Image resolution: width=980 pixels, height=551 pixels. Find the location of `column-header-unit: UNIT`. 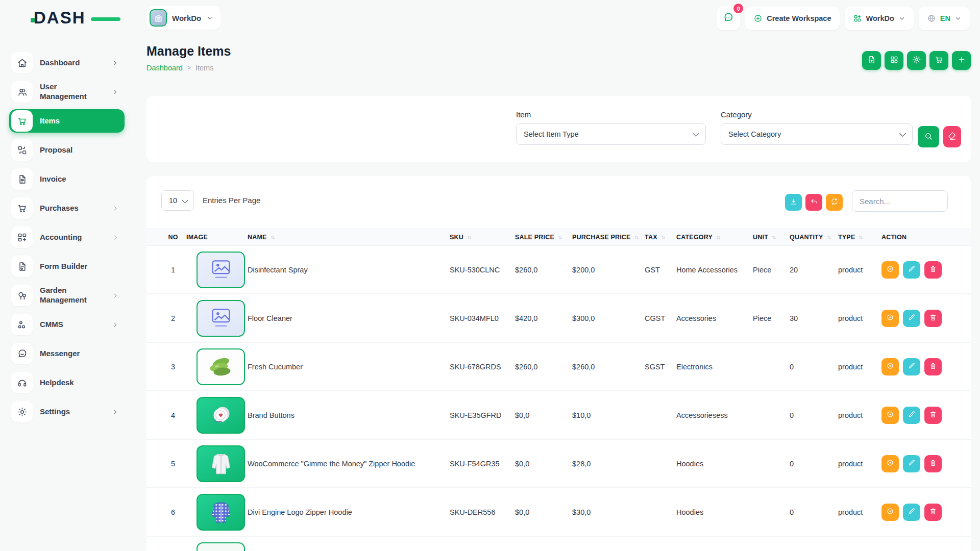

column-header-unit: UNIT is located at coordinates (771, 237).